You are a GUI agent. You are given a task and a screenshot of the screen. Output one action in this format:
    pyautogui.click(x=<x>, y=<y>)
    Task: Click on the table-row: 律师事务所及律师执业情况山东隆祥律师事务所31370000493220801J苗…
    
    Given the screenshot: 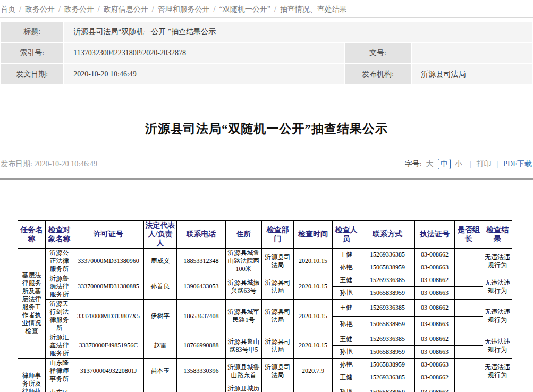 What is the action you would take?
    pyautogui.click(x=265, y=365)
    